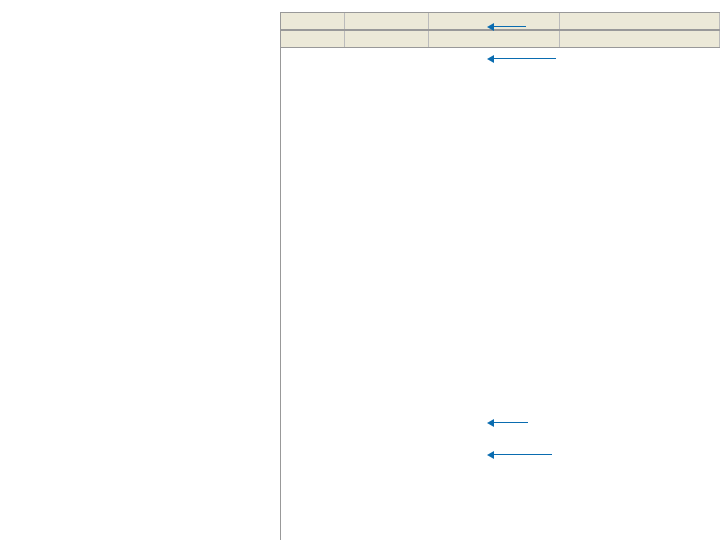 Image resolution: width=720 pixels, height=540 pixels. What do you see at coordinates (509, 27) in the screenshot?
I see `arrow-covers` at bounding box center [509, 27].